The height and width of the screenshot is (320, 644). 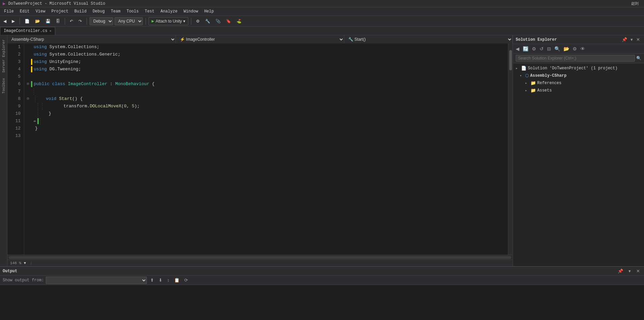 I want to click on se-view-btn: 👁, so click(x=583, y=49).